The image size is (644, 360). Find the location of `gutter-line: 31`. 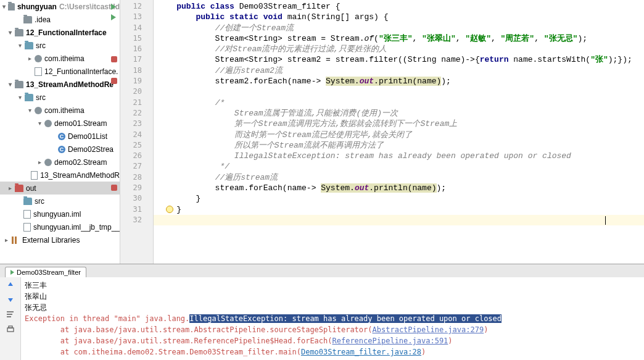

gutter-line: 31 is located at coordinates (137, 210).